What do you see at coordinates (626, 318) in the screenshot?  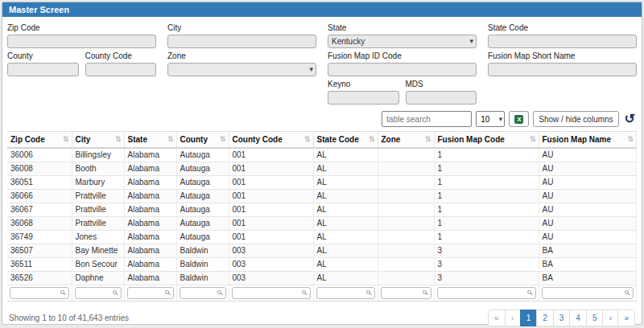 I see `page-button-»: »` at bounding box center [626, 318].